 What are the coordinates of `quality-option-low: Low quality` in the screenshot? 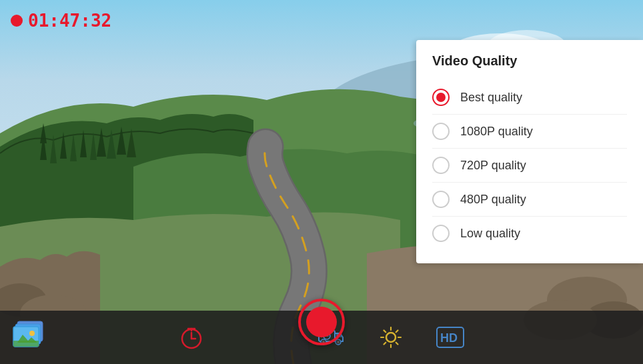 It's located at (530, 233).